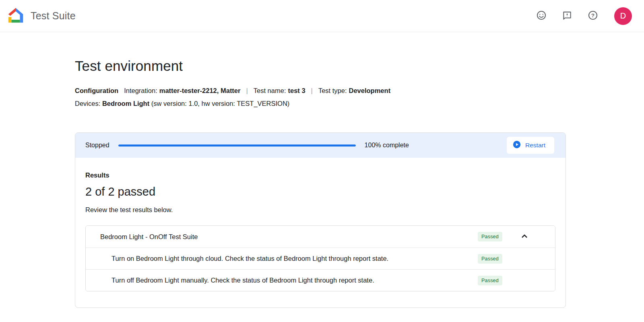 This screenshot has height=322, width=644. What do you see at coordinates (593, 16) in the screenshot?
I see `help-button: ?` at bounding box center [593, 16].